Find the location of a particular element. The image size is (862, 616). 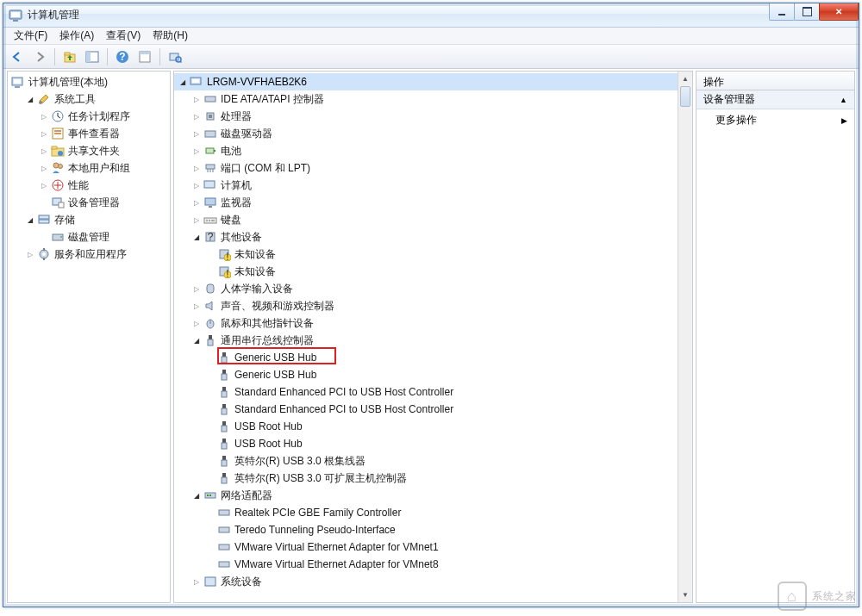

vertical-scrollbar: ▲ ▼ is located at coordinates (684, 337).